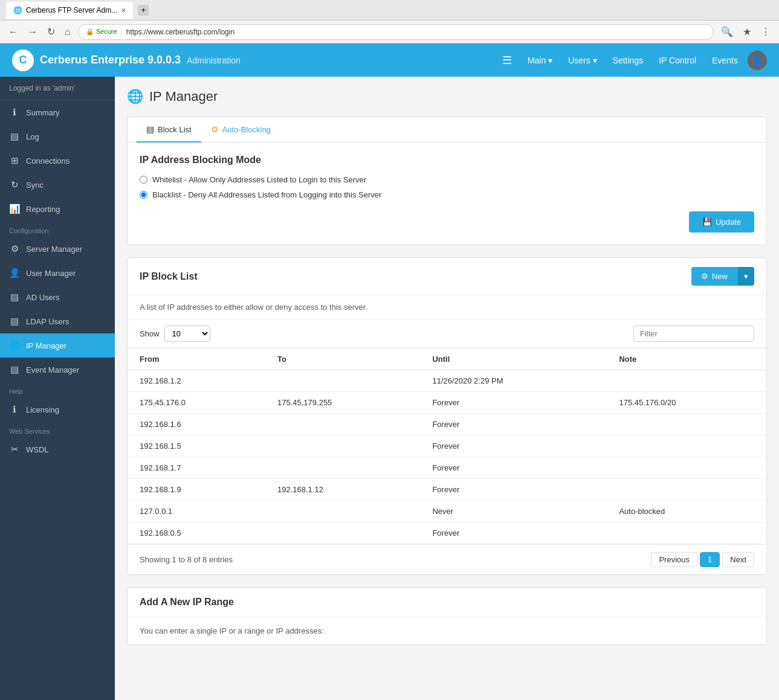 The width and height of the screenshot is (779, 700). Describe the element at coordinates (722, 222) in the screenshot. I see `update-button: 💾 Update` at that location.